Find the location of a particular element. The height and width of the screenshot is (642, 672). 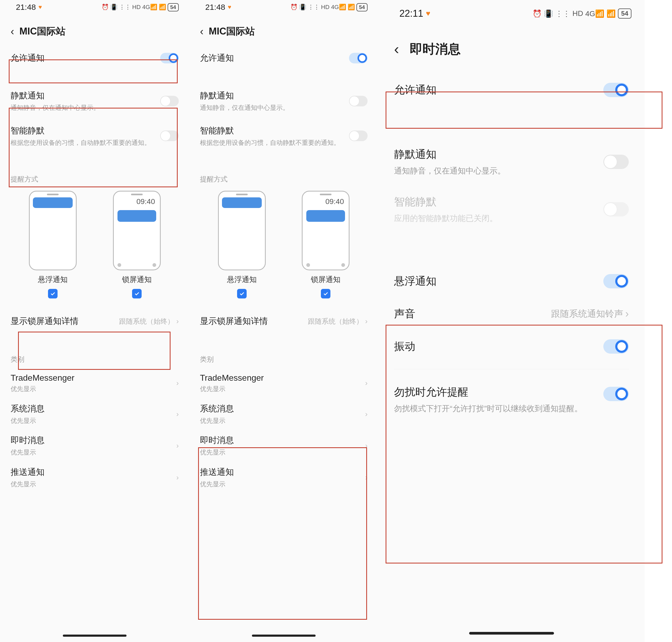

reminder-modes: 悬浮通知 09:40 锁屏通知 is located at coordinates (94, 243).